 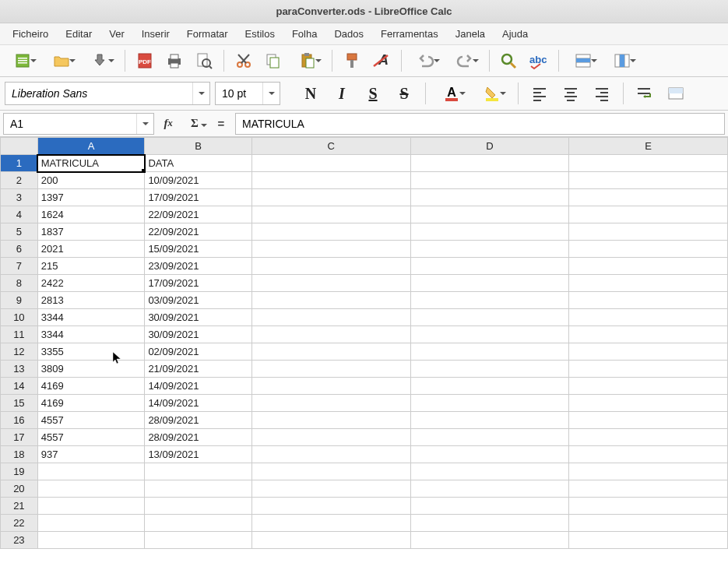 What do you see at coordinates (426, 61) in the screenshot?
I see `undo-button` at bounding box center [426, 61].